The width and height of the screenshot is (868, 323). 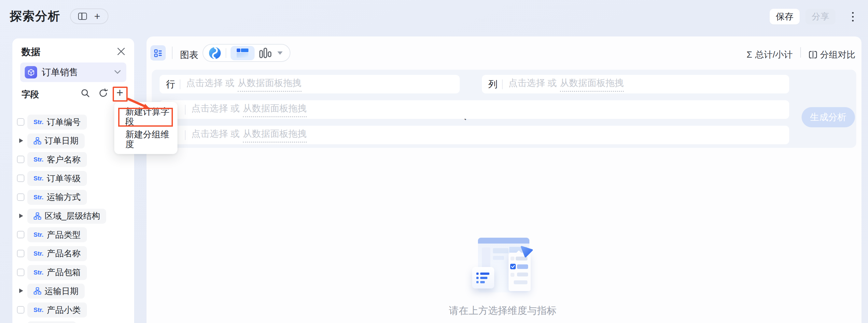 What do you see at coordinates (770, 55) in the screenshot?
I see `totals-toggle: Σ 总计/小计` at bounding box center [770, 55].